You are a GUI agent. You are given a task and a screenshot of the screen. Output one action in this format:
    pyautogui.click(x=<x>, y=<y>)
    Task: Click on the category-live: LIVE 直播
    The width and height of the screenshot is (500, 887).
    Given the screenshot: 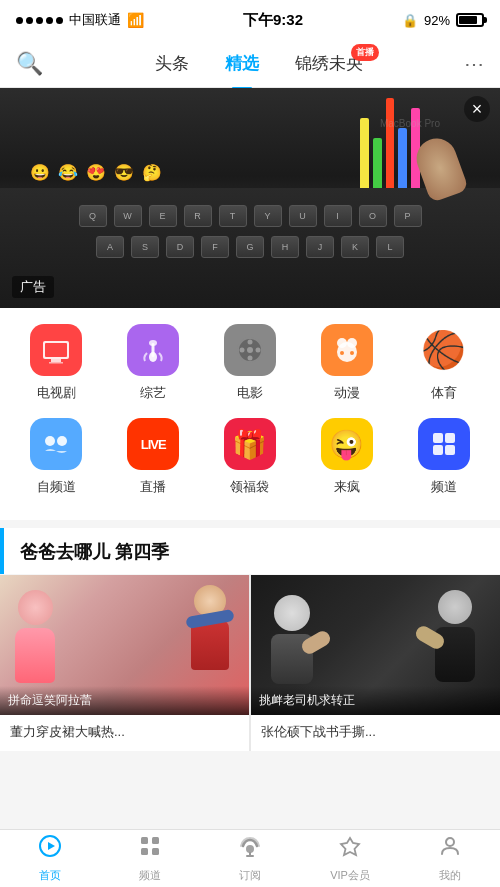 What is the action you would take?
    pyautogui.click(x=153, y=457)
    